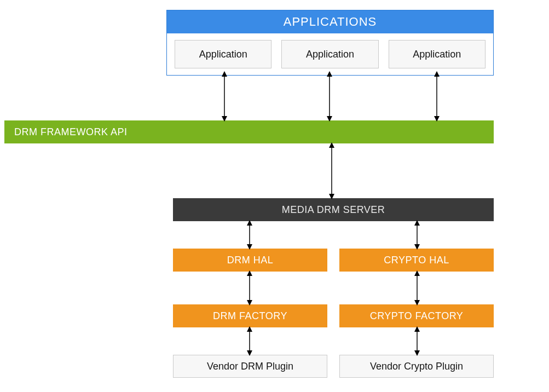  What do you see at coordinates (250, 260) in the screenshot?
I see `drm-hal-bar: DRM HAL` at bounding box center [250, 260].